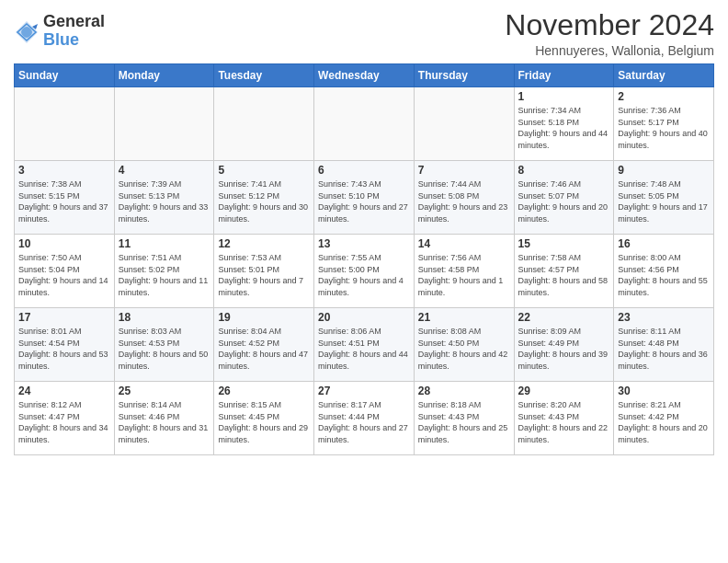 This screenshot has width=728, height=563. What do you see at coordinates (64, 201) in the screenshot?
I see `day-info: Sunrise: 7:38 AM Sunset: 5:15 PM Dayligh…` at bounding box center [64, 201].